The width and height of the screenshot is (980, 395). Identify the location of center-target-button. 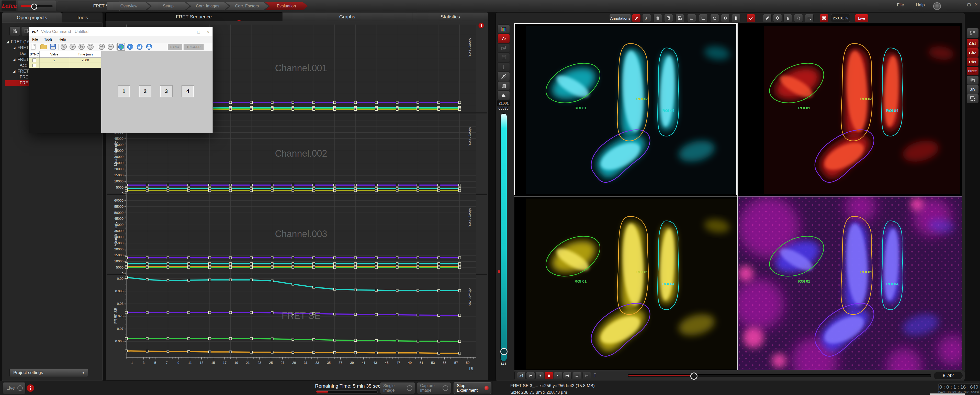
(778, 18).